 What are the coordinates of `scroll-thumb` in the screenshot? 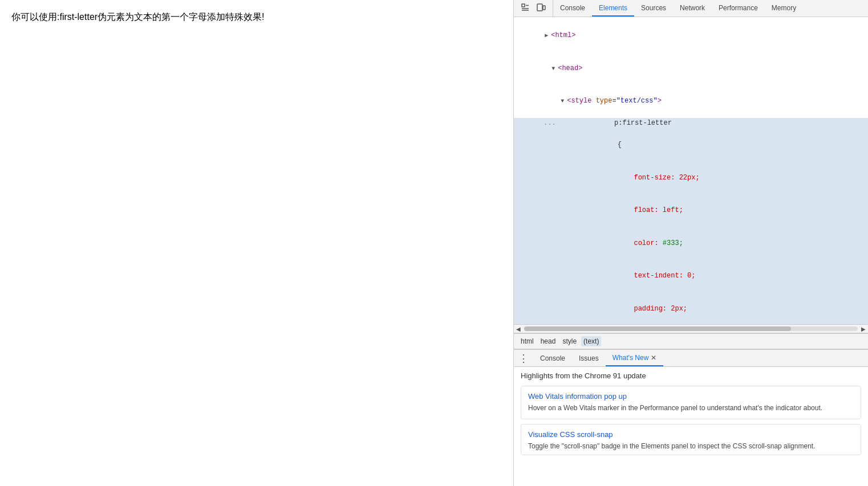 It's located at (658, 329).